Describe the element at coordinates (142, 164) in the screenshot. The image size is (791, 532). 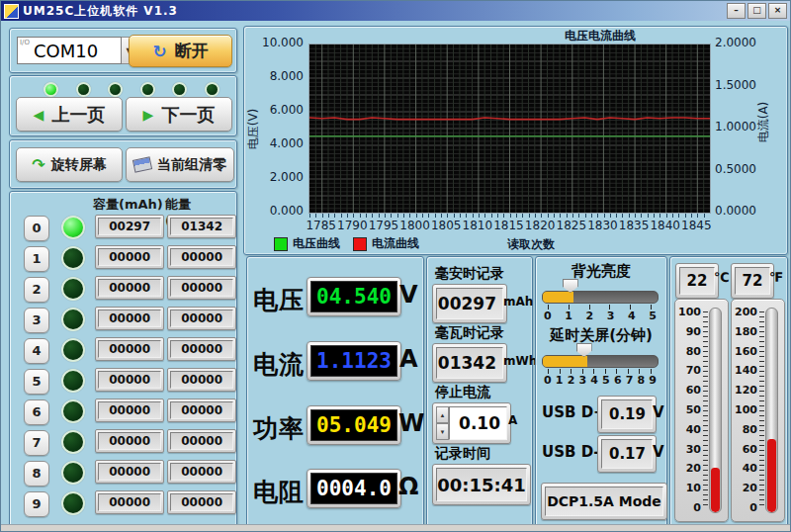
I see `eraser-icon` at that location.